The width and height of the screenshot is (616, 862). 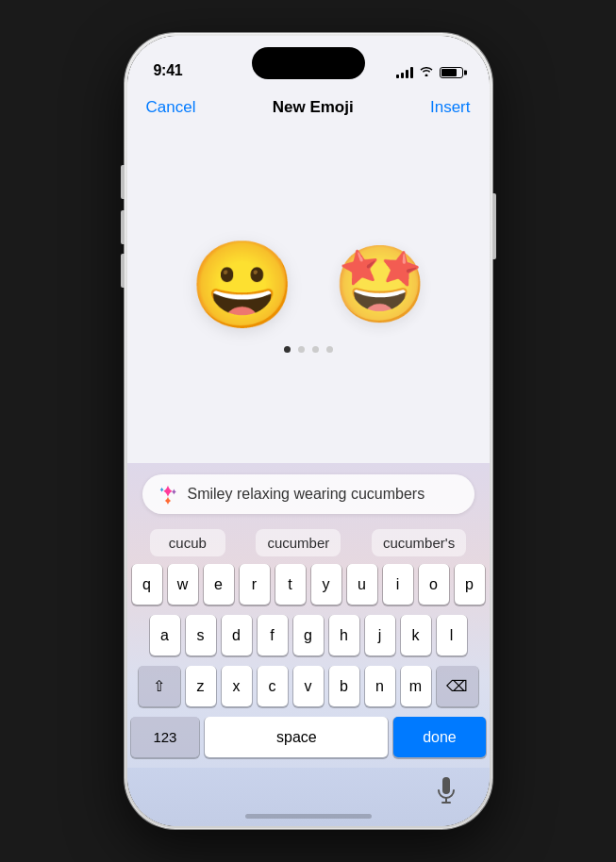 I want to click on keyboard-rows: q w e r t y u i o p a s, so click(x=308, y=660).